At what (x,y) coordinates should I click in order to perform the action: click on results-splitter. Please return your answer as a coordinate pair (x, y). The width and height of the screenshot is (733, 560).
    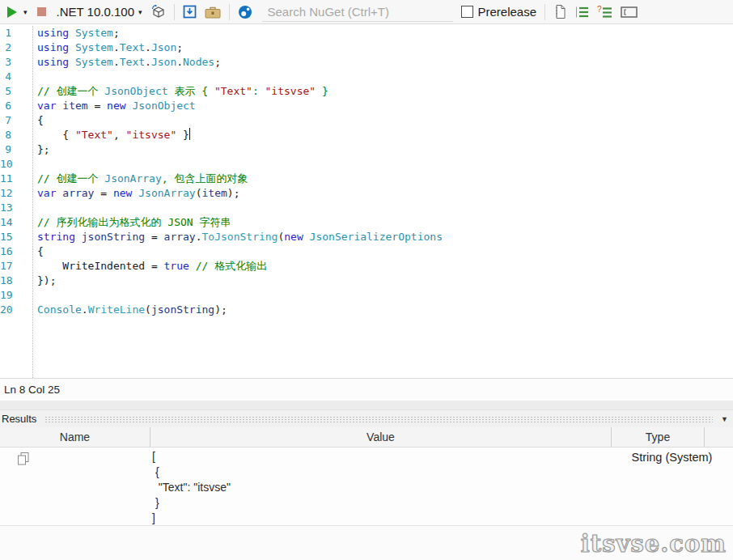
    Looking at the image, I should click on (366, 405).